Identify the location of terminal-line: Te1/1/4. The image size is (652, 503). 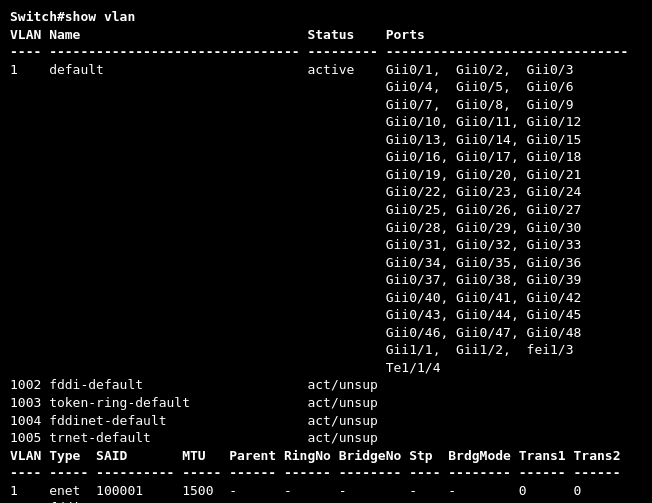
(326, 368).